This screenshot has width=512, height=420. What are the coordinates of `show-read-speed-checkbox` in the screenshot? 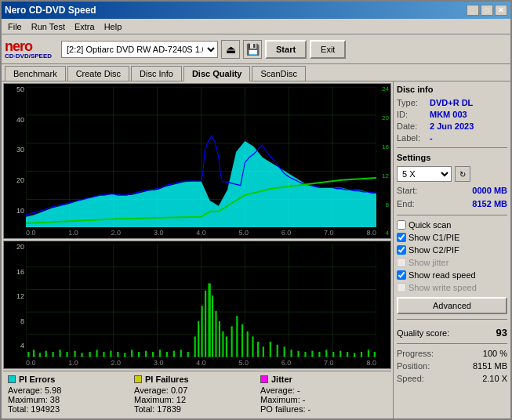 It's located at (401, 275).